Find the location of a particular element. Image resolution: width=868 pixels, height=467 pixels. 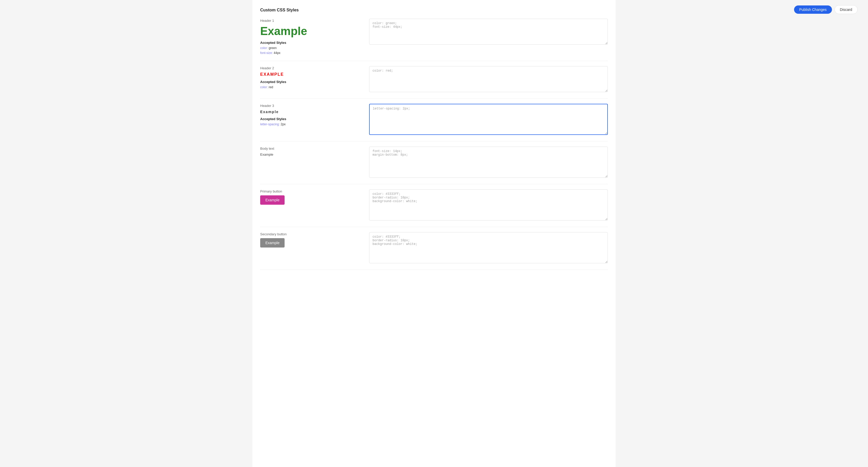

accepted-styles-label-header2: Accepted Styles is located at coordinates (309, 82).